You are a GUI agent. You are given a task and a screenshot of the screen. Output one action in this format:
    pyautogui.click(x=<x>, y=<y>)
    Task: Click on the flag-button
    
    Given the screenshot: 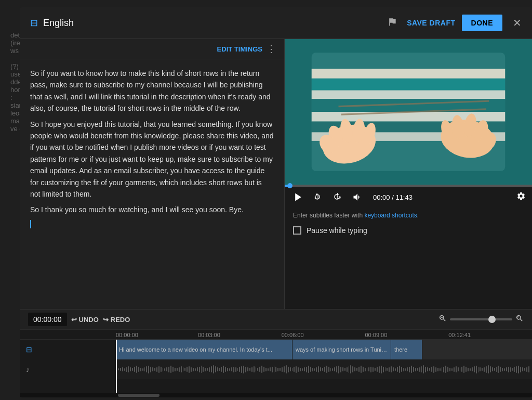 What is the action you would take?
    pyautogui.click(x=392, y=23)
    